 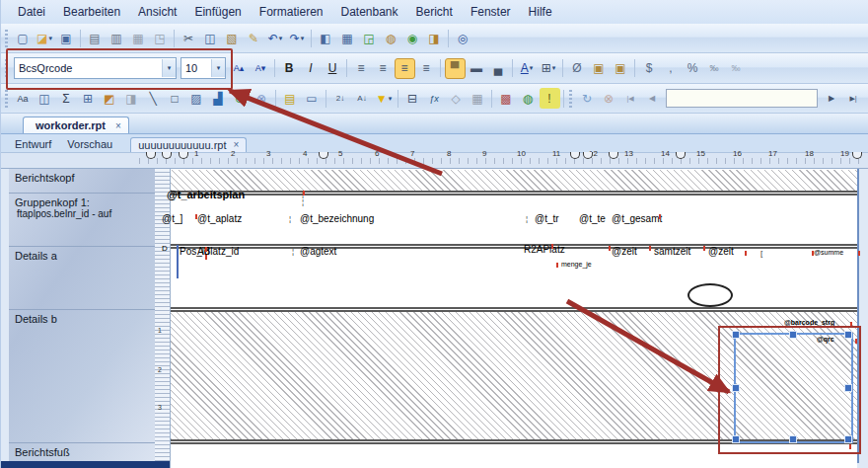 What do you see at coordinates (412, 99) in the screenshot?
I see `section-expert-icon: ⊟` at bounding box center [412, 99].